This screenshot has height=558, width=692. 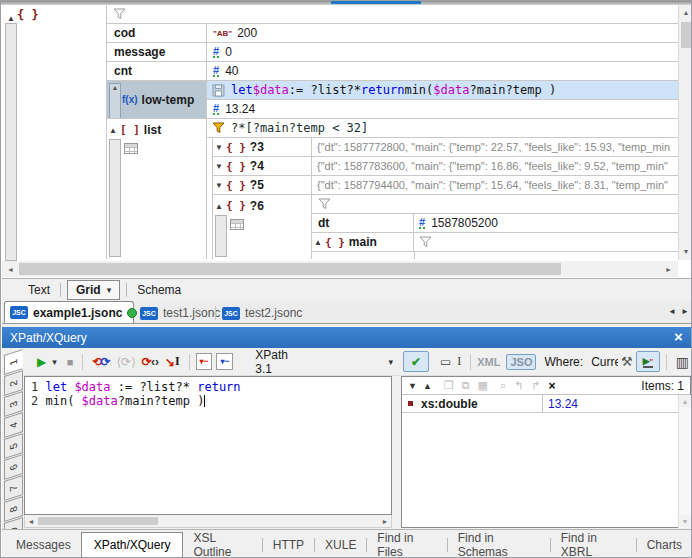 I want to click on xpath-panel-titlebar: XPath/XQuery ×, so click(x=347, y=338).